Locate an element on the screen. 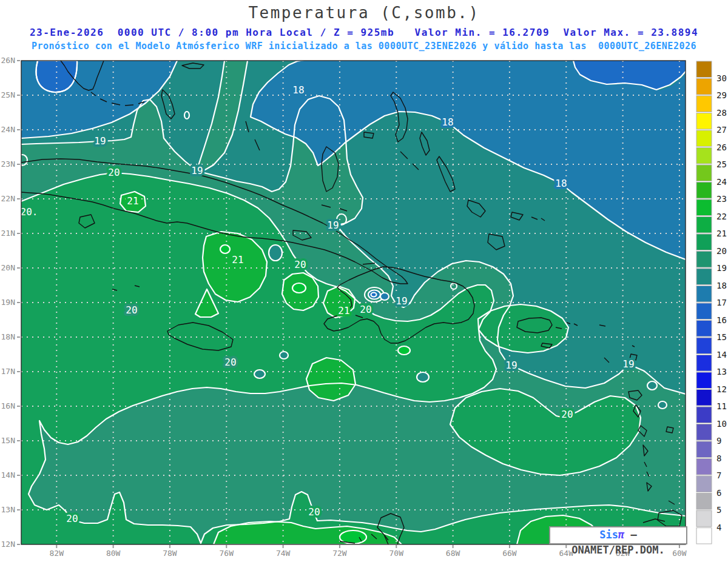  lat-tick-label: 16N is located at coordinates (8, 406).